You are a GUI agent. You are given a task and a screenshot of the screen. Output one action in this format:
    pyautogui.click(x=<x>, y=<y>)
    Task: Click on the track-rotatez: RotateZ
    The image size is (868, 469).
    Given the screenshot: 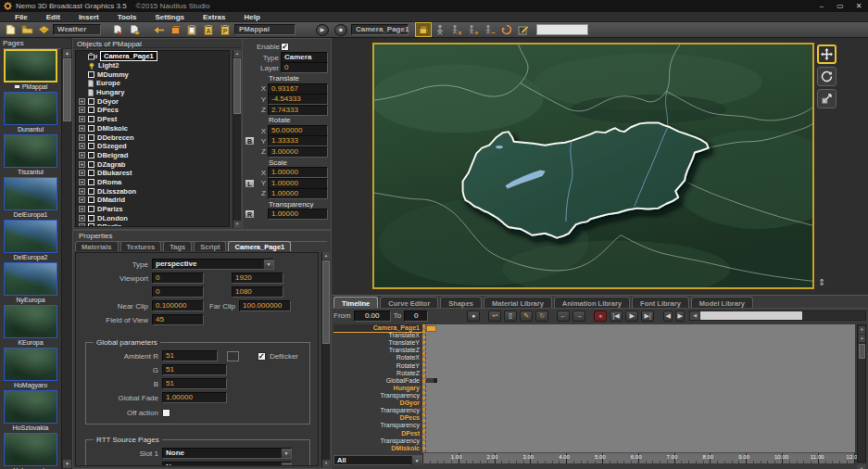 What is the action you would take?
    pyautogui.click(x=378, y=374)
    